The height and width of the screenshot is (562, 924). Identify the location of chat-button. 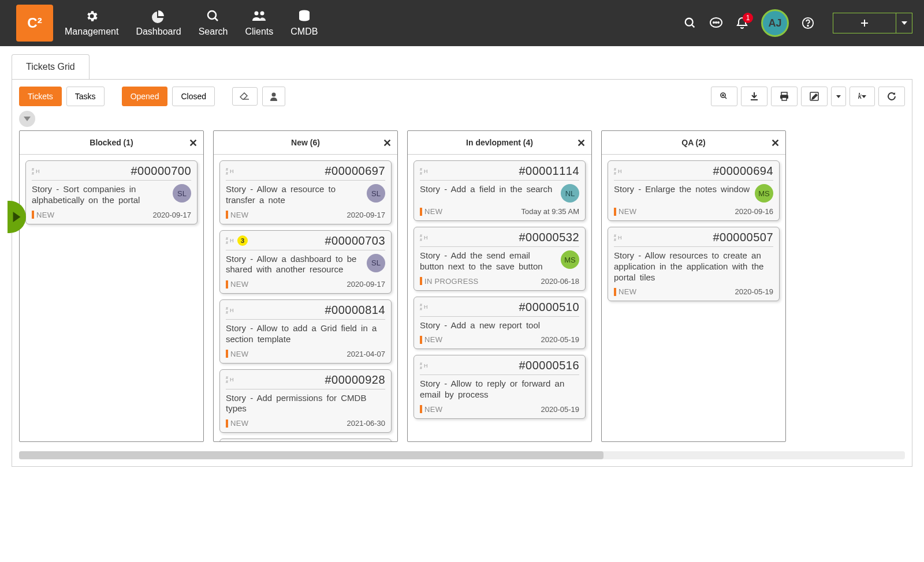
(716, 23).